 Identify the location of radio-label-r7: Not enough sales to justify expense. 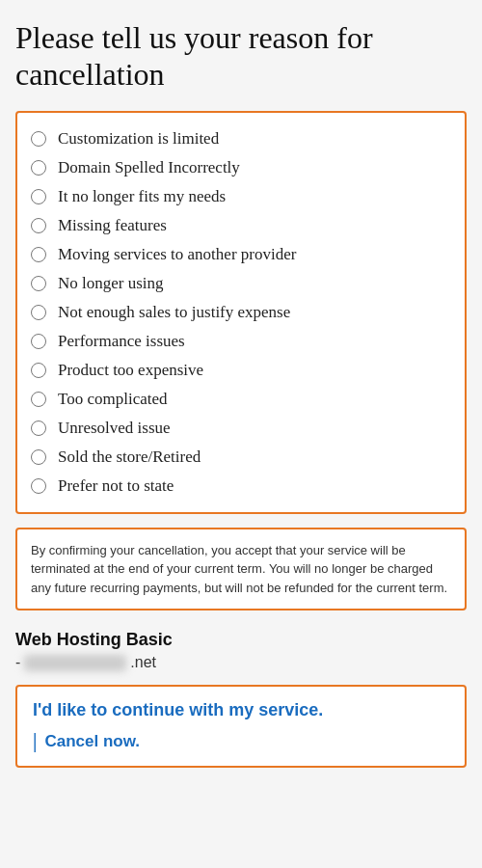
(174, 312).